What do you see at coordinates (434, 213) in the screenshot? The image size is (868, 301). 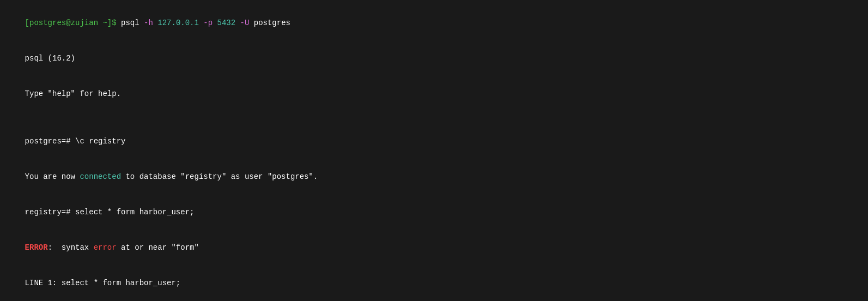 I see `line-wrong-select: registry=# select * form harbor_user;` at bounding box center [434, 213].